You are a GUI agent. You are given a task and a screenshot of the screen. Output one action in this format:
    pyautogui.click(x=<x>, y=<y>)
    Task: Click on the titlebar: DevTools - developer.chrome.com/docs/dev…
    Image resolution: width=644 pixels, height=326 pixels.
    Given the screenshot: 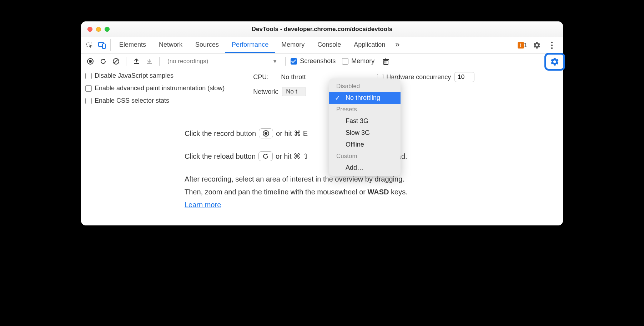 What is the action you would take?
    pyautogui.click(x=322, y=29)
    